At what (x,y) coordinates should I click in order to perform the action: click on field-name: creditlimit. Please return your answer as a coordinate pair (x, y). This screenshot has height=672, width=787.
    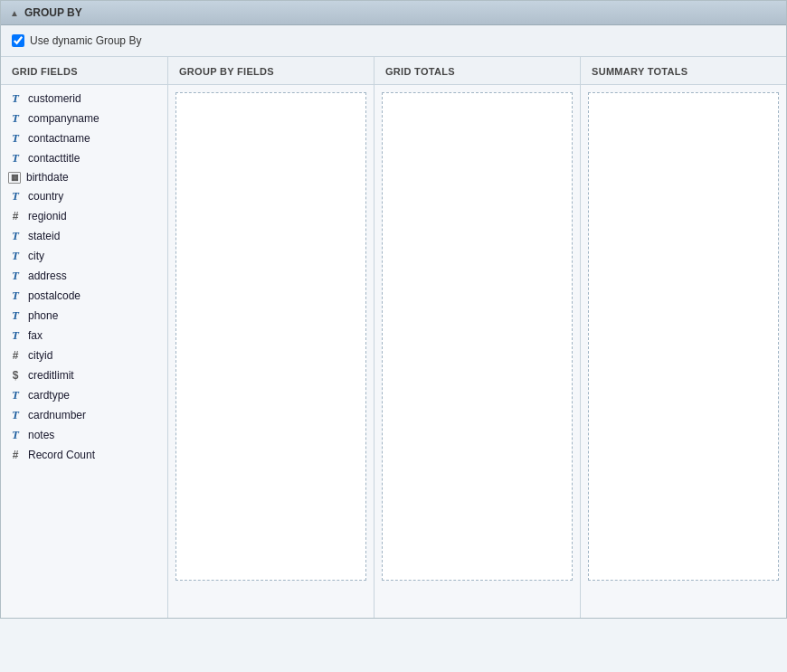
    Looking at the image, I should click on (51, 375).